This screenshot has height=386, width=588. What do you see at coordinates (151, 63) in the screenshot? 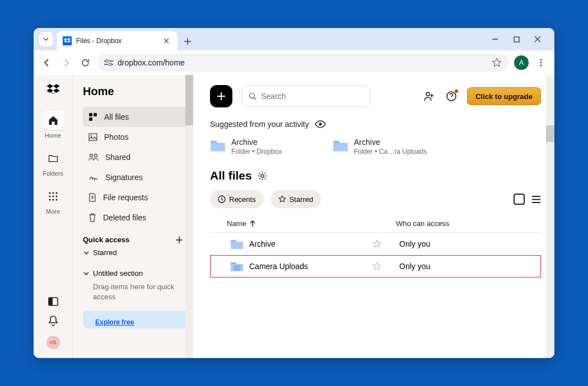
I see `url-text: dropbox.com/home` at bounding box center [151, 63].